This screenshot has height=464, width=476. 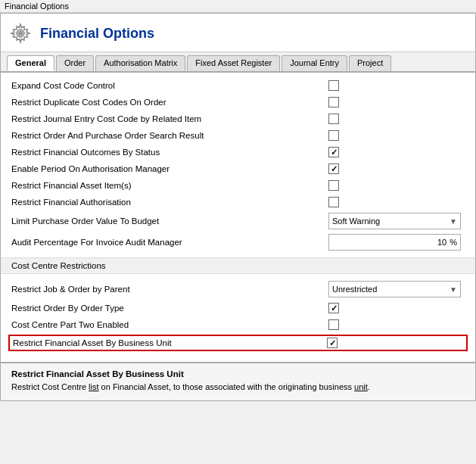 I want to click on option-control-cost-centre-part-two, so click(x=397, y=325).